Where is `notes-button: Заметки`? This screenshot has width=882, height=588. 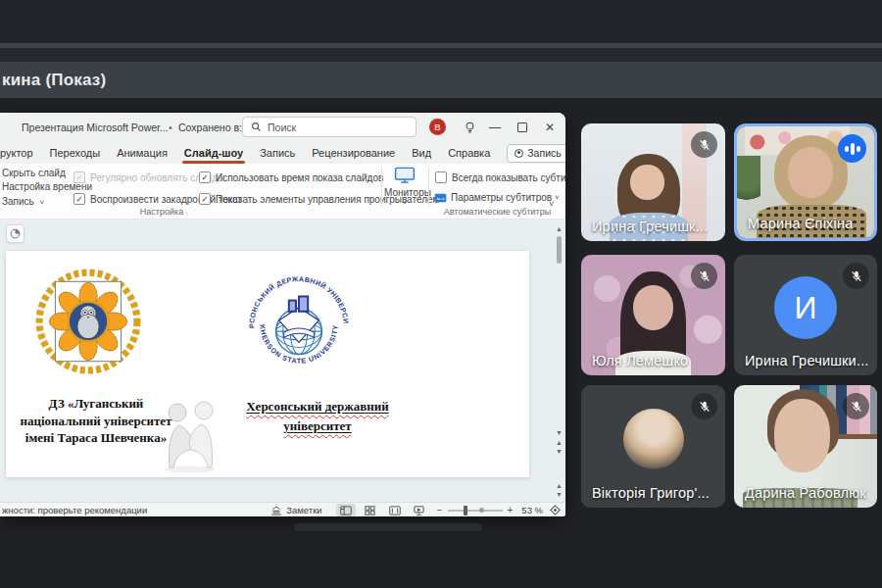
notes-button: Заметки is located at coordinates (296, 510).